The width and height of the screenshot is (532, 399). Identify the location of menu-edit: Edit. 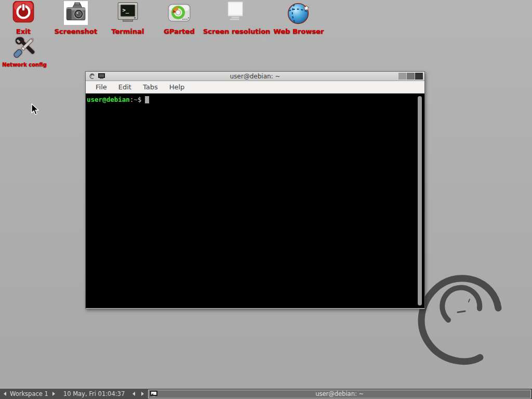
(125, 87).